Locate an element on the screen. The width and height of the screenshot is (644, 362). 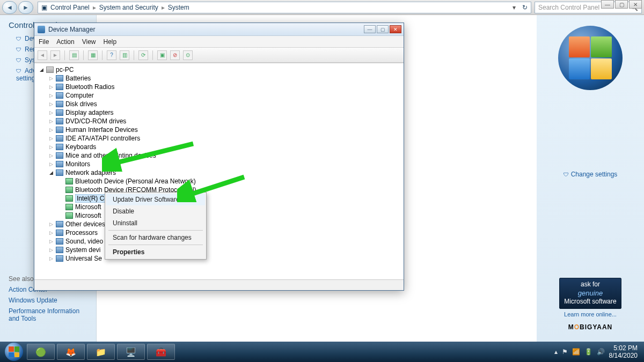
ctx-scan: Scan for hardware changes is located at coordinates (156, 238).